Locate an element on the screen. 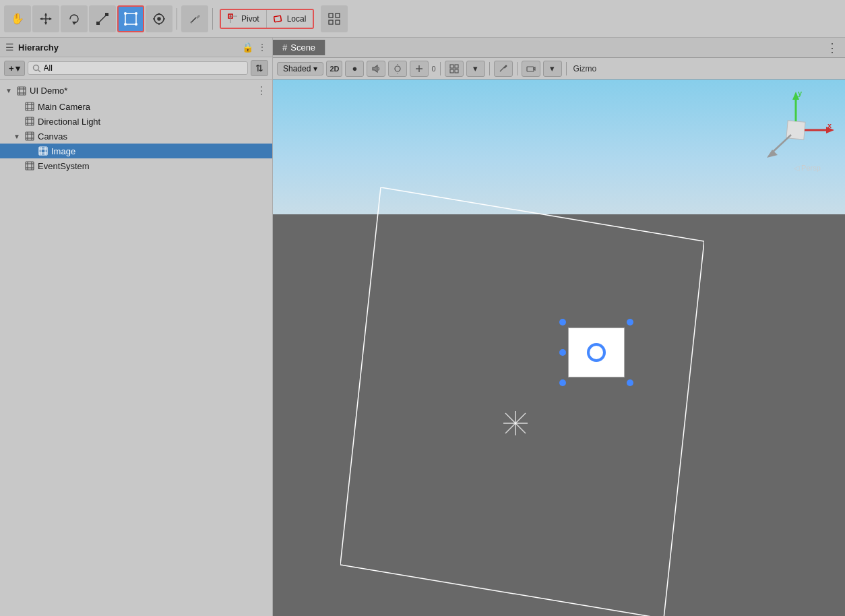 Image resolution: width=845 pixels, height=616 pixels. scene-grid-button is located at coordinates (454, 69).